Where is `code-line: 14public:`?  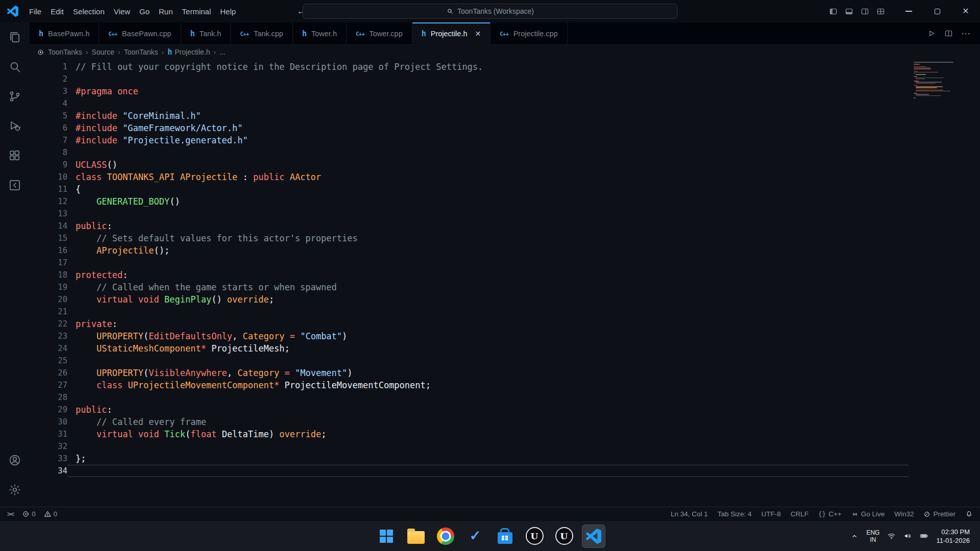
code-line: 14public: is located at coordinates (505, 226).